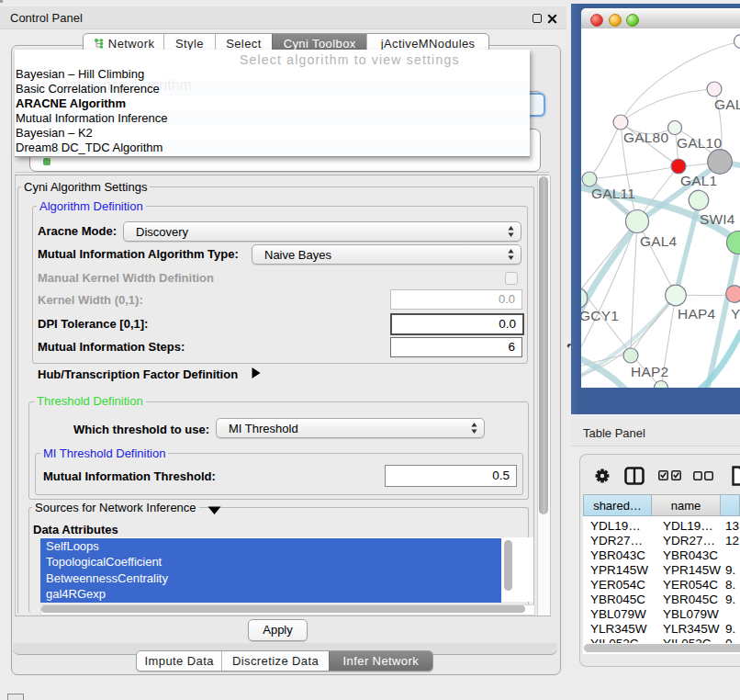  What do you see at coordinates (659, 241) in the screenshot?
I see `svg-text: GAL4` at bounding box center [659, 241].